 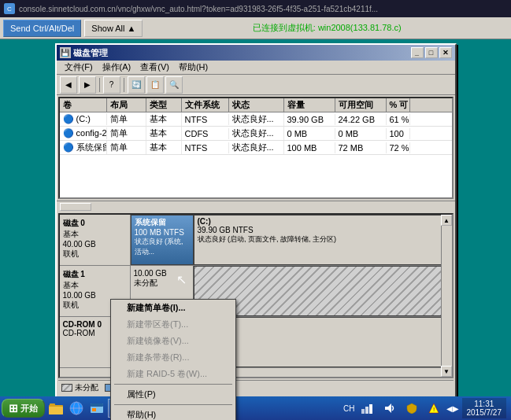 What do you see at coordinates (154, 68) in the screenshot?
I see `menu-view: 查看(V)` at bounding box center [154, 68].